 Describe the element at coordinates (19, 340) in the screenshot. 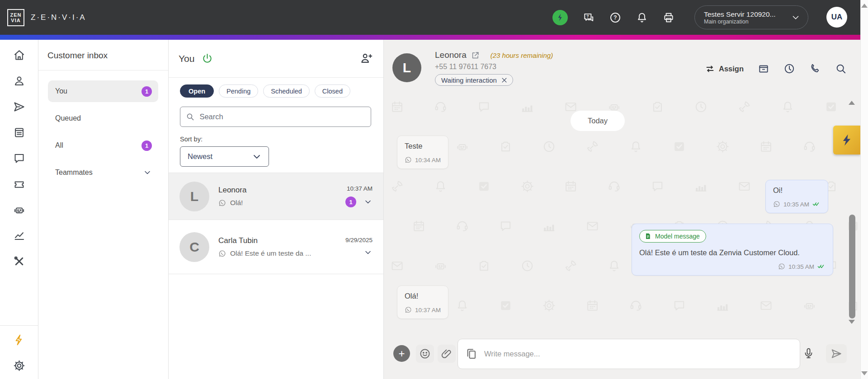

I see `quick-actions-lightning-icon` at that location.